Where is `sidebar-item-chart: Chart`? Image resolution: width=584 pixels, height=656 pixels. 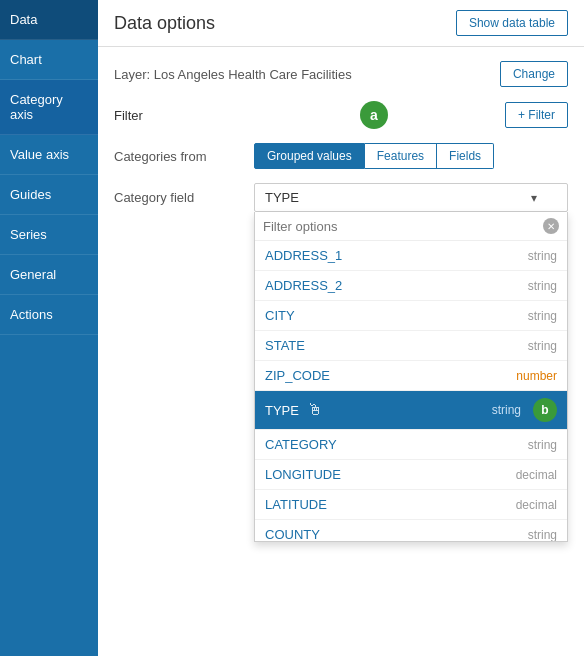
sidebar-item-chart: Chart is located at coordinates (49, 60).